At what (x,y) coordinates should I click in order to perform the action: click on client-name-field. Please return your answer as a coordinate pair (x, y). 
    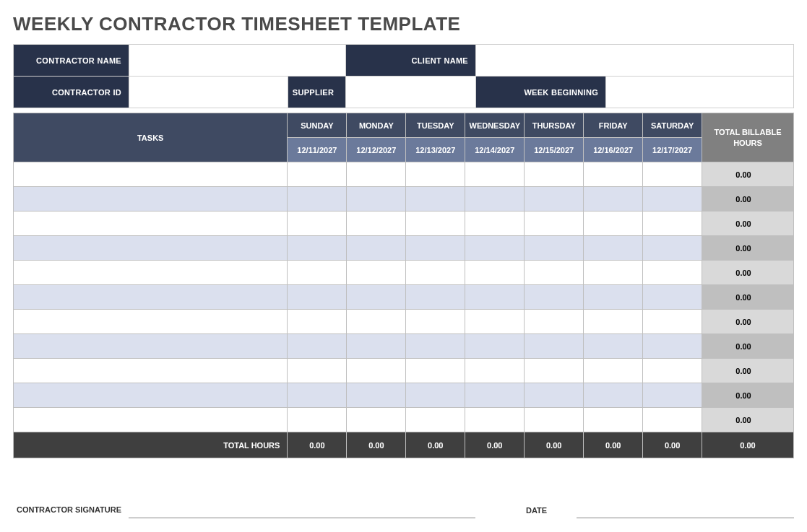
    Looking at the image, I should click on (635, 61).